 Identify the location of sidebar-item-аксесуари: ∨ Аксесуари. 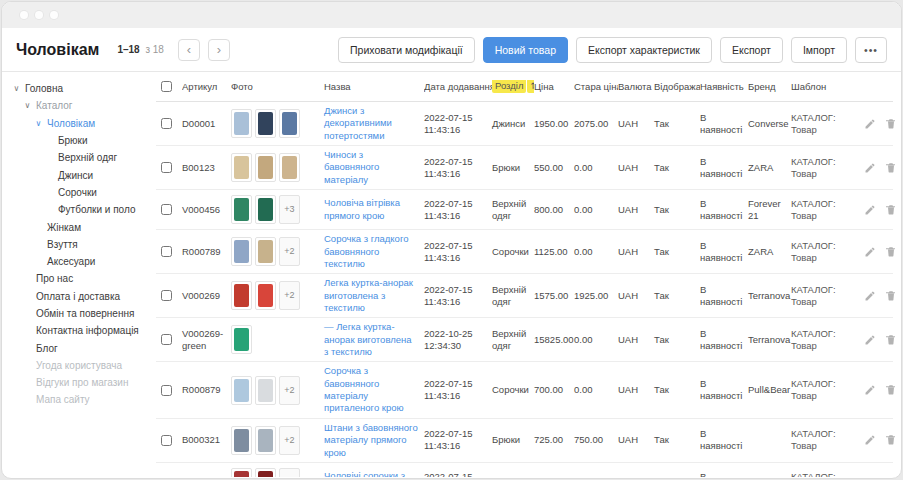
(82, 262).